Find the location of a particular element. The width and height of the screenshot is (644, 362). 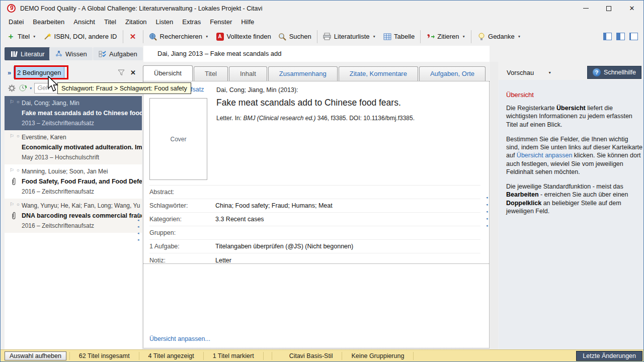

ref-title: Fake meat scandals add to Chinese food f… is located at coordinates (80, 113).